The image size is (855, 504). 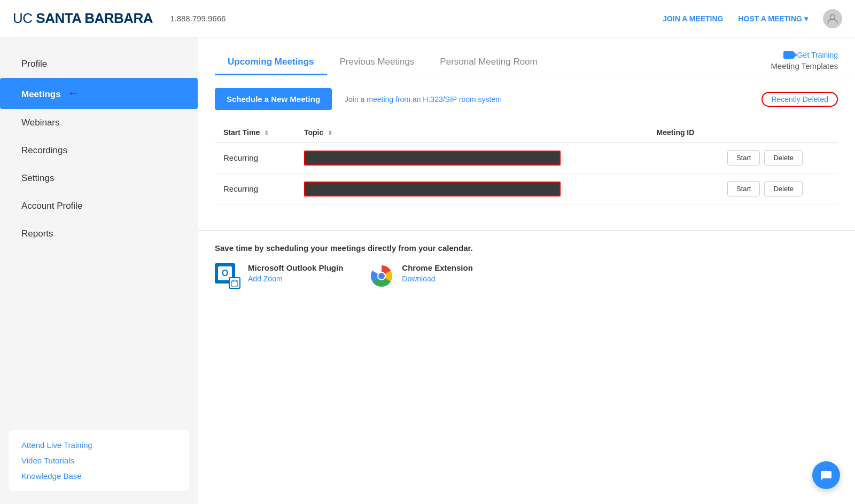 What do you see at coordinates (99, 123) in the screenshot?
I see `sidebar-item-webinars: Webinars` at bounding box center [99, 123].